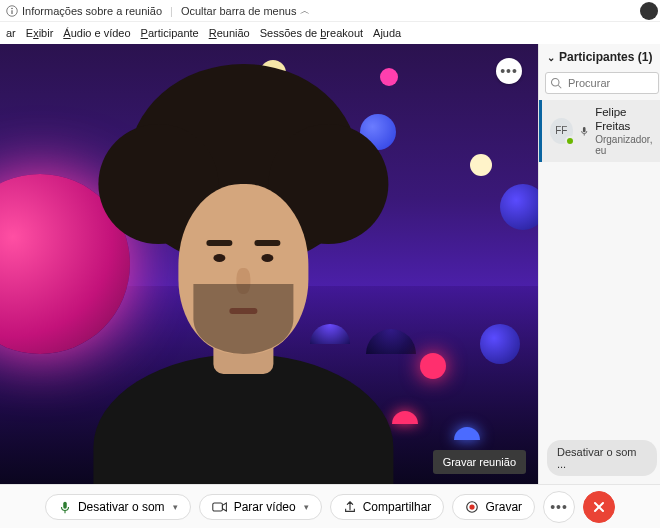  Describe the element at coordinates (556, 83) in the screenshot. I see `search-icon` at that location.